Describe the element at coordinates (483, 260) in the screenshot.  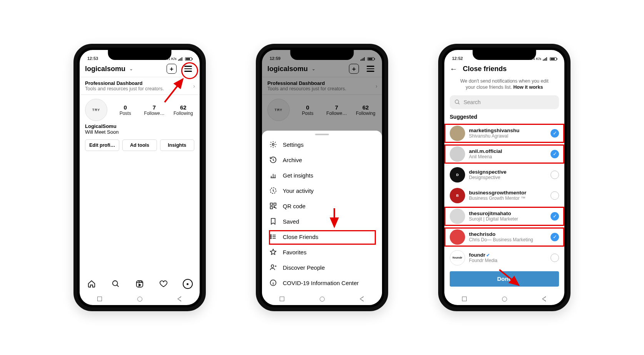
I see `fullname-label: Foundr Media` at that location.